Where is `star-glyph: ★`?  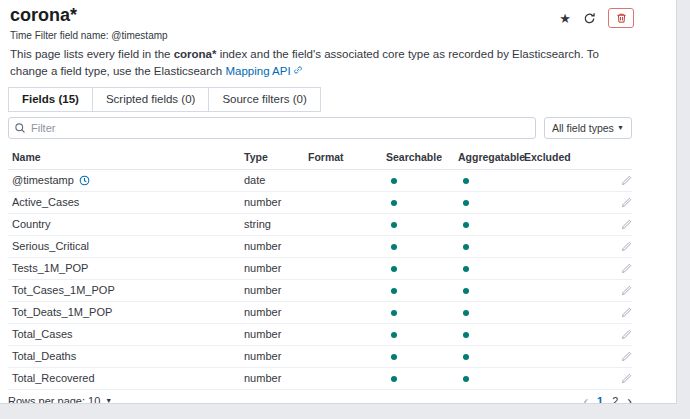
star-glyph: ★ is located at coordinates (565, 18).